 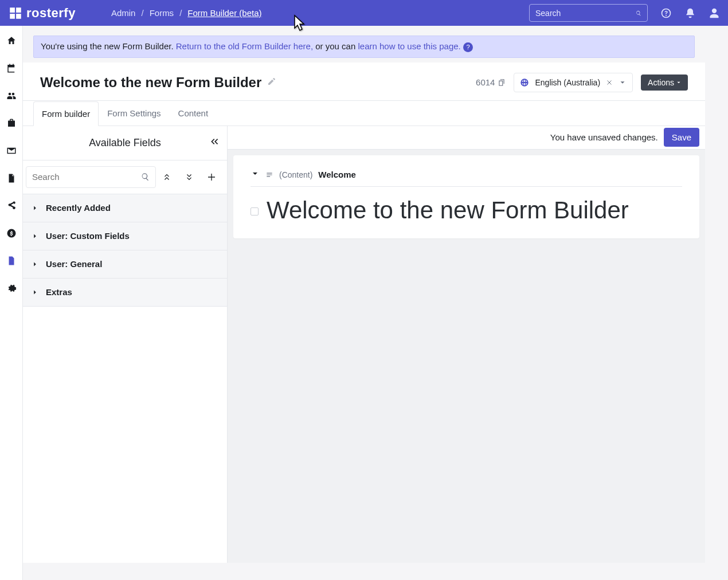 I want to click on nav-file, so click(x=11, y=178).